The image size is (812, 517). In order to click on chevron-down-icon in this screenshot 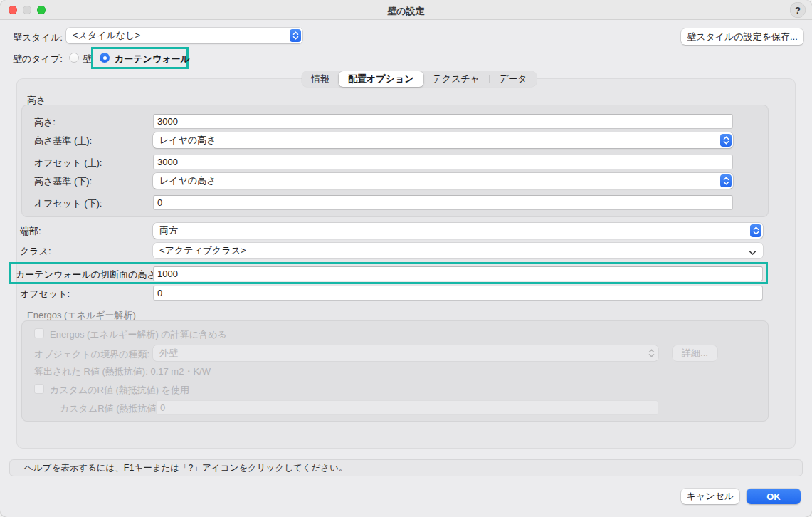, I will do `click(753, 252)`.